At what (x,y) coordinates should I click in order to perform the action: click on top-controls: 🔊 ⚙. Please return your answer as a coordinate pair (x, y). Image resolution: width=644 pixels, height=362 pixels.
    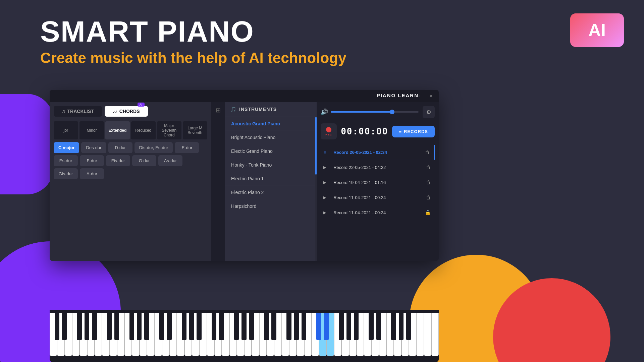
    Looking at the image, I should click on (378, 112).